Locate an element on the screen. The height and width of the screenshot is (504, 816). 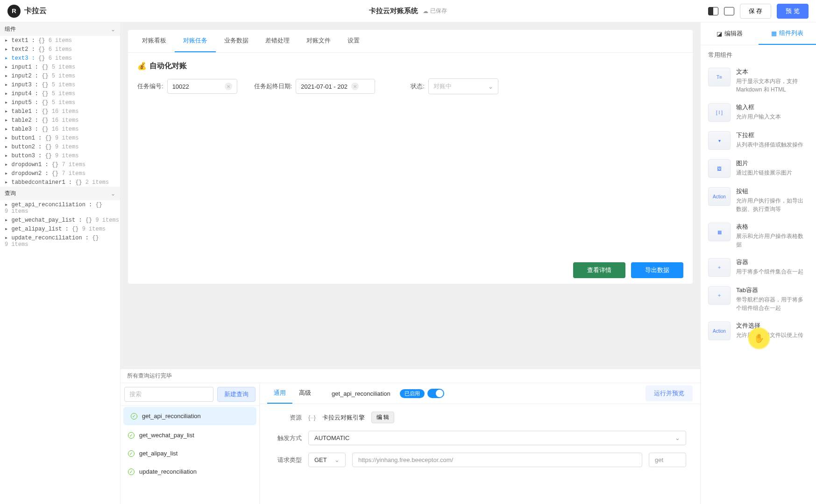
tree-item-input3: ▸ input3 : {} 5 items is located at coordinates (60, 85).